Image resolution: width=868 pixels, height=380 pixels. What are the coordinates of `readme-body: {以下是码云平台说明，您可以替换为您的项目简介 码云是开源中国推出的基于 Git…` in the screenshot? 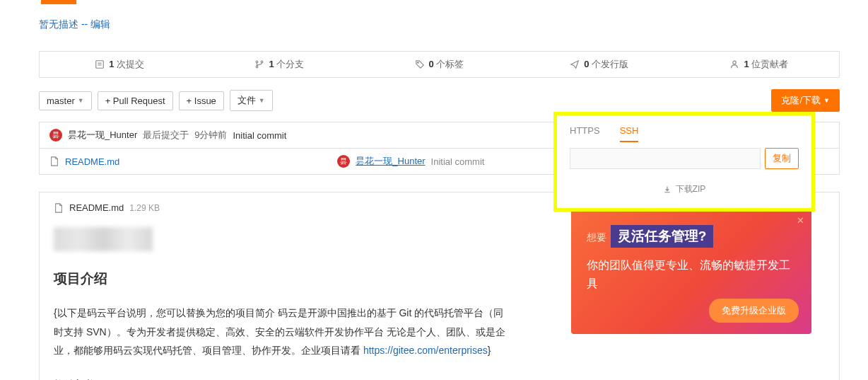 It's located at (280, 332).